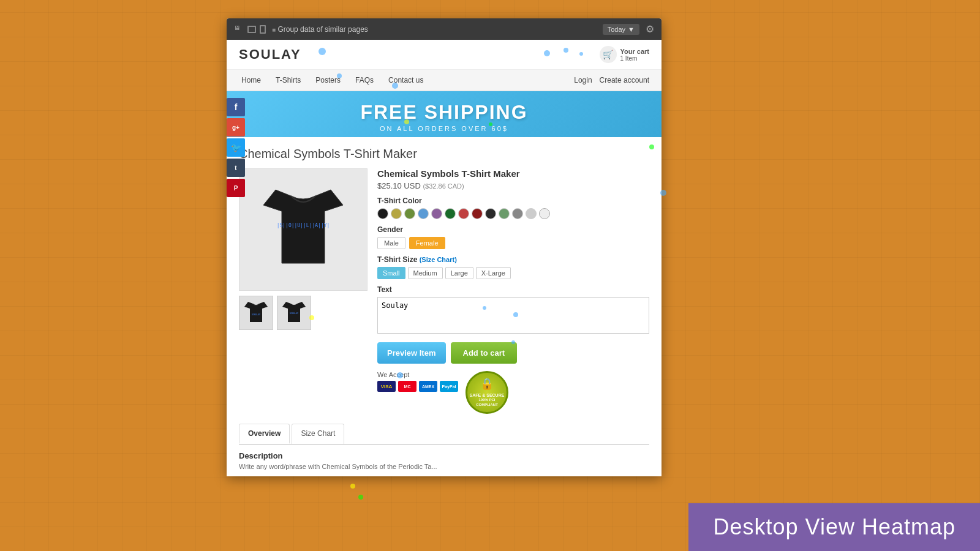 This screenshot has width=980, height=551. What do you see at coordinates (391, 243) in the screenshot?
I see `gender-male-button: Male` at bounding box center [391, 243].